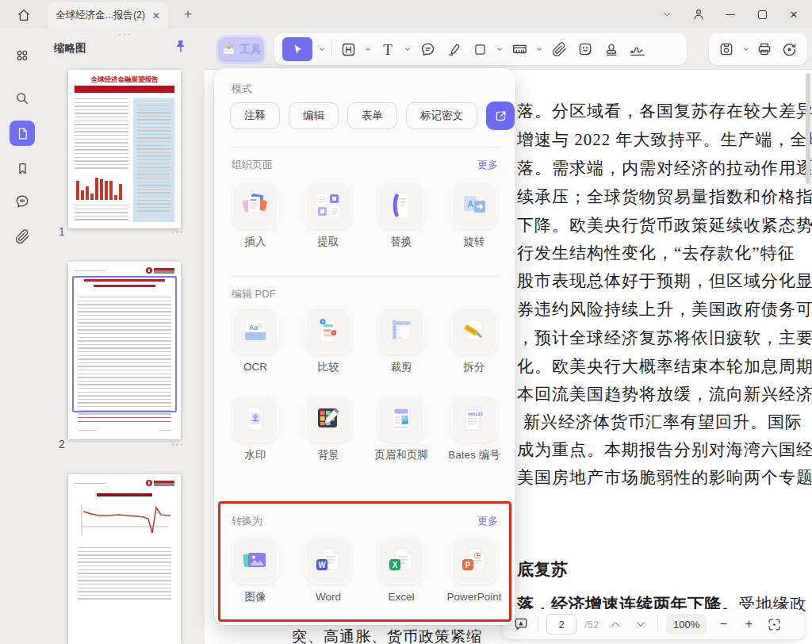 The width and height of the screenshot is (812, 644). Describe the element at coordinates (539, 49) in the screenshot. I see `measure-tool-chevron` at that location.